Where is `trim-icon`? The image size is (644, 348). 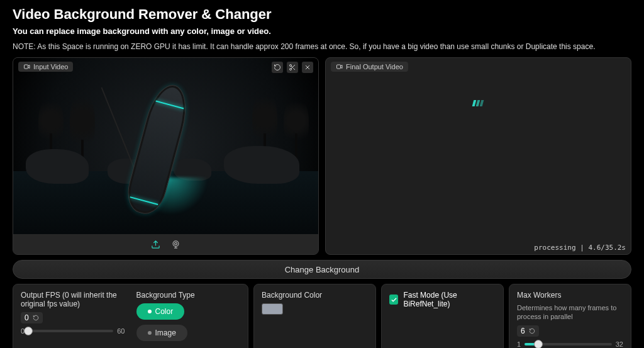
trim-icon is located at coordinates (292, 67).